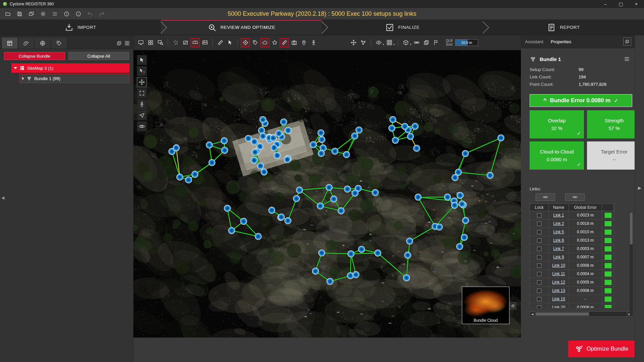 Image resolution: width=644 pixels, height=362 pixels. Describe the element at coordinates (66, 14) in the screenshot. I see `help-icon: ?` at that location.